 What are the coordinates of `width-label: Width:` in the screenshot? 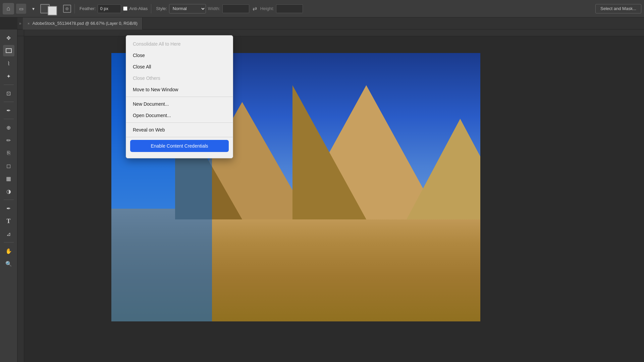 It's located at (214, 9).